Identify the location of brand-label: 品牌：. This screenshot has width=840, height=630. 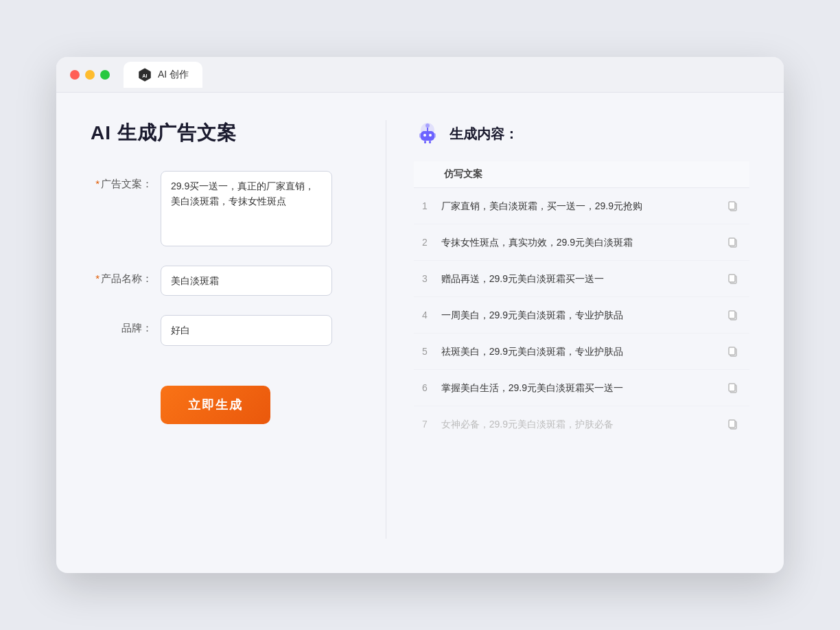
(121, 325).